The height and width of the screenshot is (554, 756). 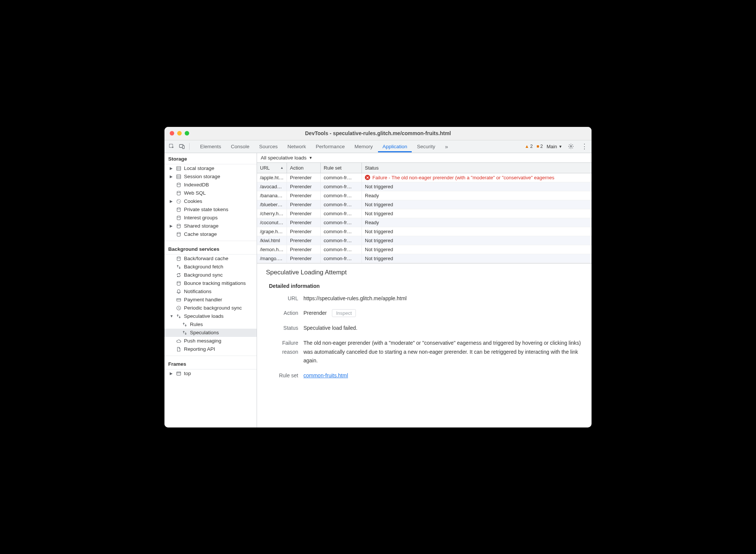 What do you see at coordinates (179, 234) in the screenshot?
I see `db-cylinder-icon` at bounding box center [179, 234].